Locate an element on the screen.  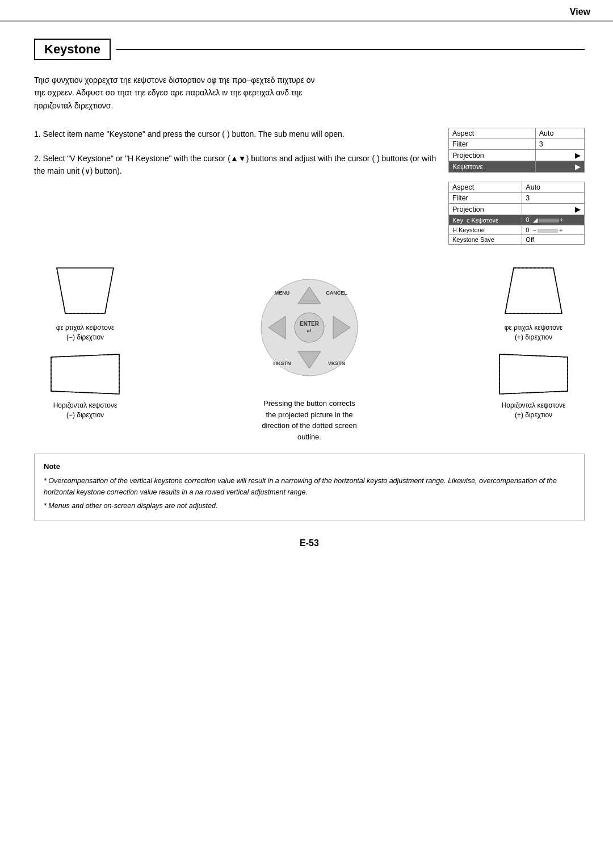
h-keystone-plus-shape: Ηοριζονταλ κεψστονε(+) διρεχτιον is located at coordinates (534, 386).